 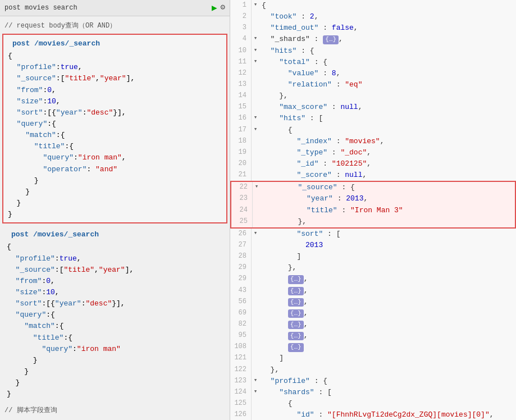 I want to click on line-number: 56, so click(x=241, y=302).